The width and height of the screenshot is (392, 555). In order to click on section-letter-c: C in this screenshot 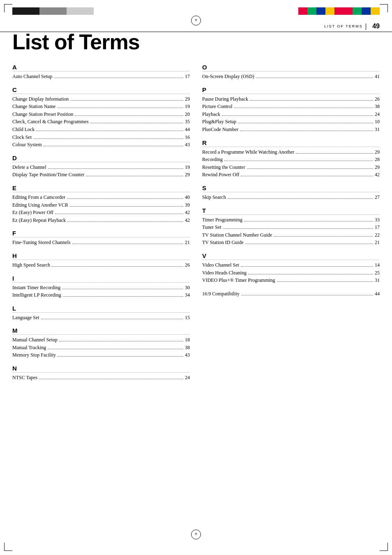, I will do `click(101, 90)`.